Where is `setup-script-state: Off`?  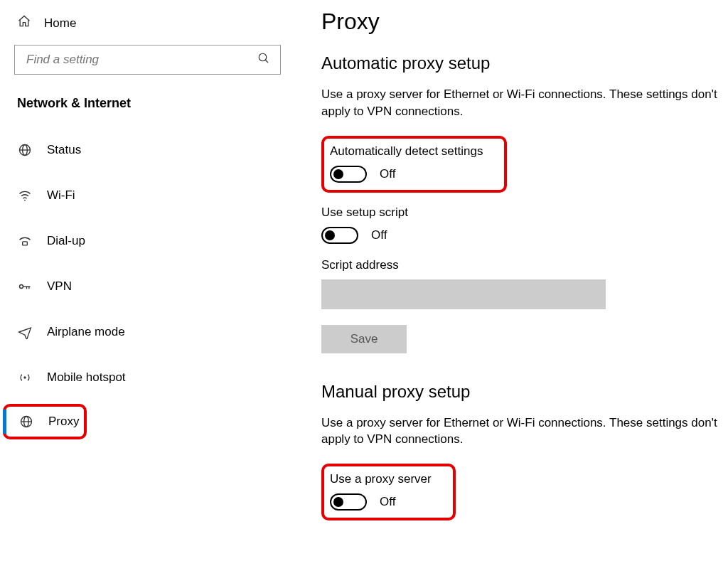 setup-script-state: Off is located at coordinates (379, 235).